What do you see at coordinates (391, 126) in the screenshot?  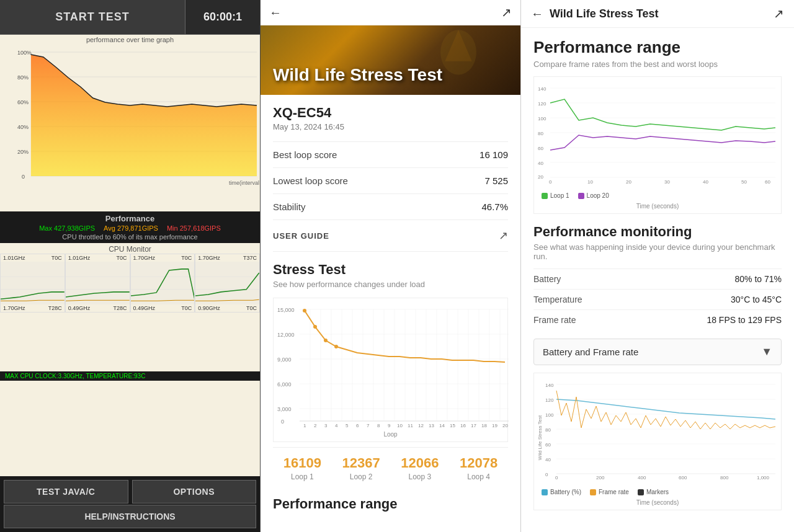 I see `device-date: May 13, 2024 16:45` at bounding box center [391, 126].